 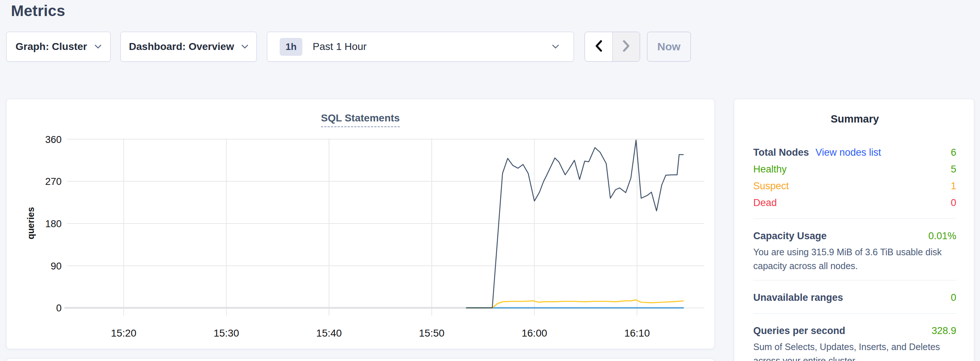 I want to click on capacity-usage-caption: You are using 315.9 MiB of 3.6 TiB usabl…, so click(x=855, y=259).